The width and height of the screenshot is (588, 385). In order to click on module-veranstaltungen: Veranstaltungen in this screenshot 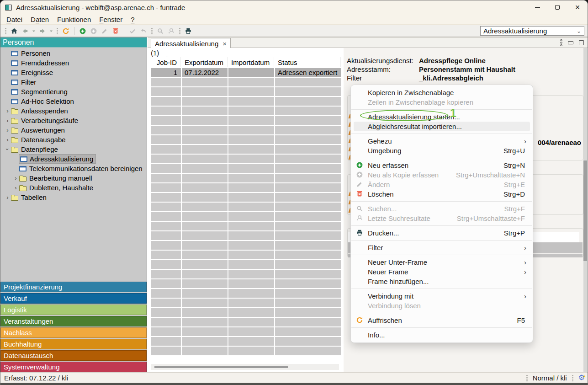, I will do `click(74, 321)`.